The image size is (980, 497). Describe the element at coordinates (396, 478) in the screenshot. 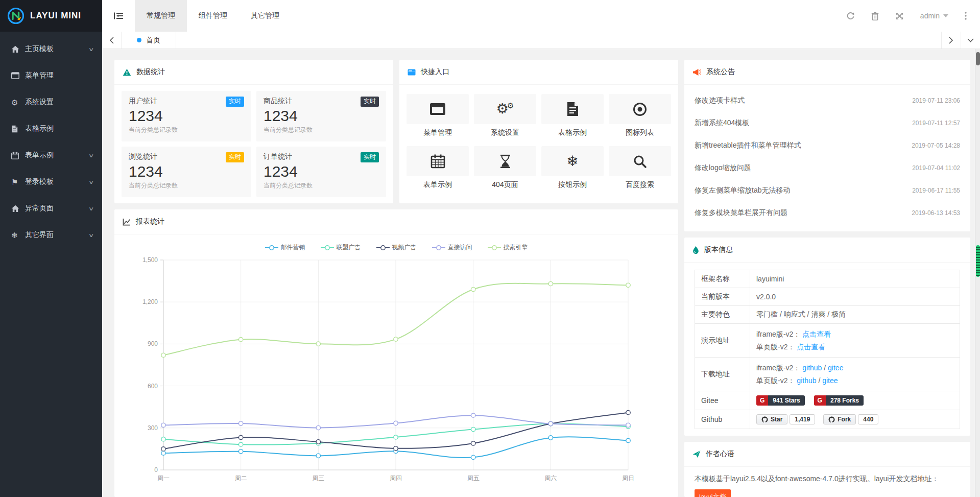

I see `svg-text: 周四` at that location.